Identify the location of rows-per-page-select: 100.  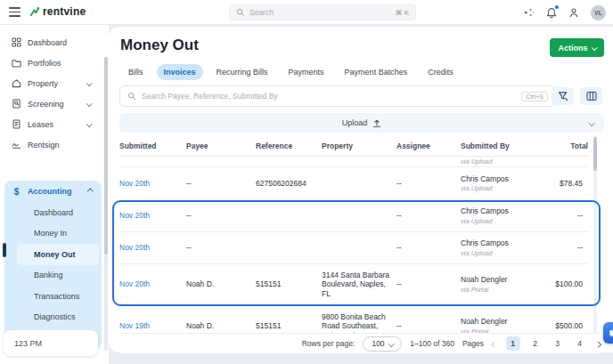
(382, 344).